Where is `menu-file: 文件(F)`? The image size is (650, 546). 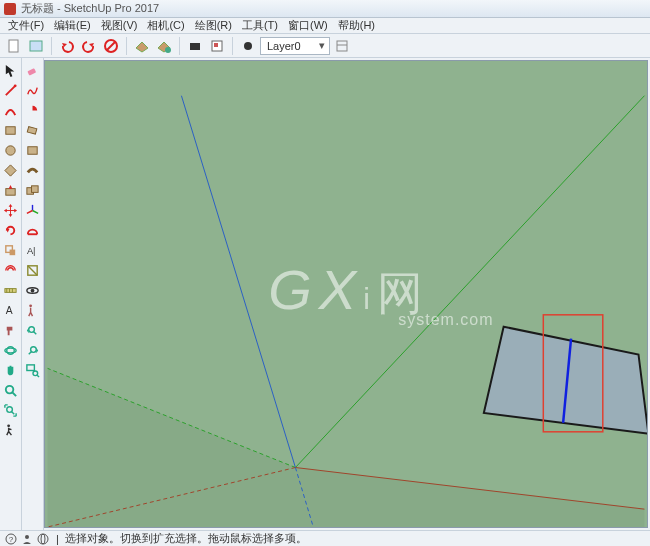 menu-file: 文件(F) is located at coordinates (26, 26).